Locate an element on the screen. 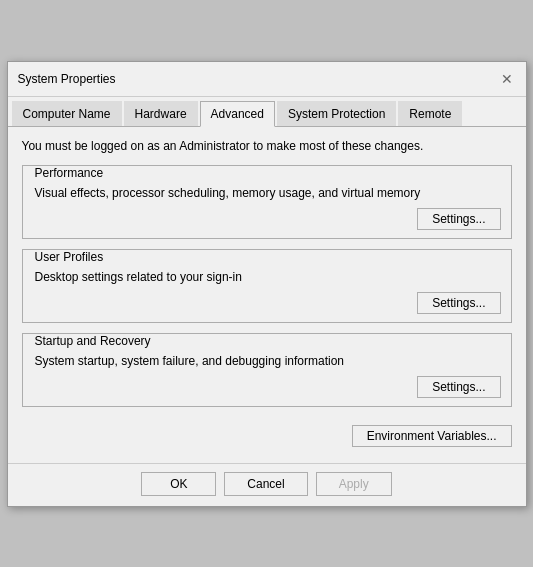 The image size is (533, 567). performance-label: Performance is located at coordinates (70, 173).